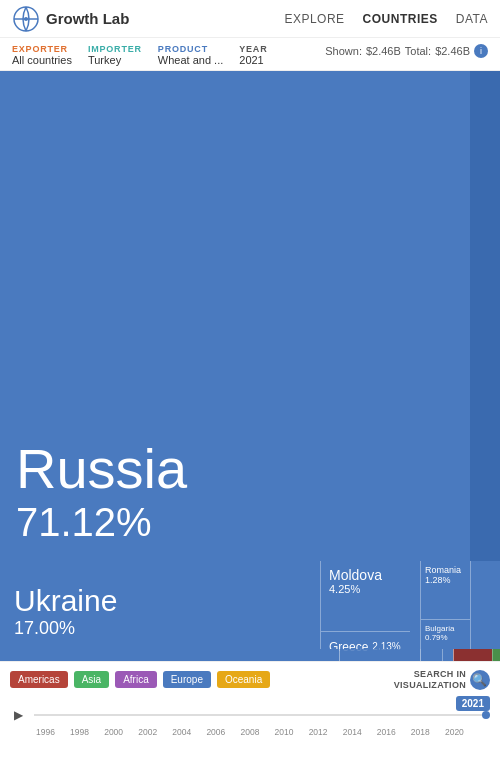 Image resolution: width=500 pixels, height=776 pixels. What do you see at coordinates (485, 316) in the screenshot?
I see `small-right-top` at bounding box center [485, 316].